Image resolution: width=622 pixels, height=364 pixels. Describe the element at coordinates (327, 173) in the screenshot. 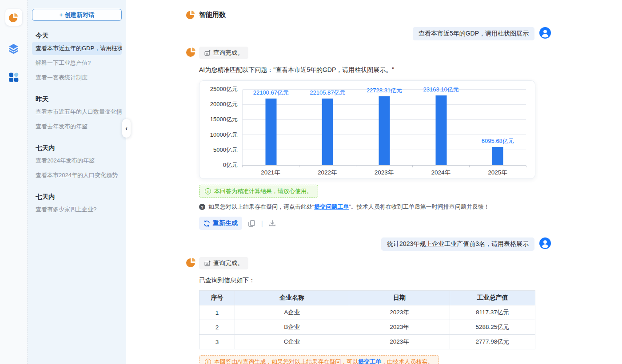

I see `x-tick-label: 2022年` at that location.